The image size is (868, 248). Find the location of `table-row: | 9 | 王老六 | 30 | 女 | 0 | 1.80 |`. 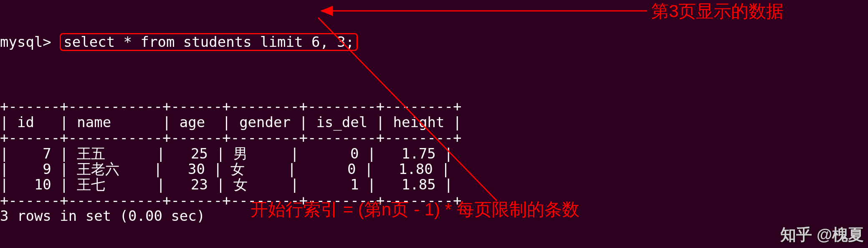

table-row: | 9 | 王老六 | 30 | 女 | 0 | 1.80 | is located at coordinates (225, 169).